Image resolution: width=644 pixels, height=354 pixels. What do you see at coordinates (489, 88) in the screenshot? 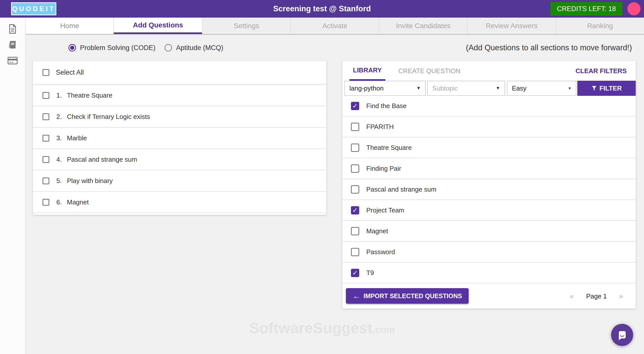
I see `filter-row: lang-python ▼ Subtopic ▼ Easy ▼ FILTER` at bounding box center [489, 88].